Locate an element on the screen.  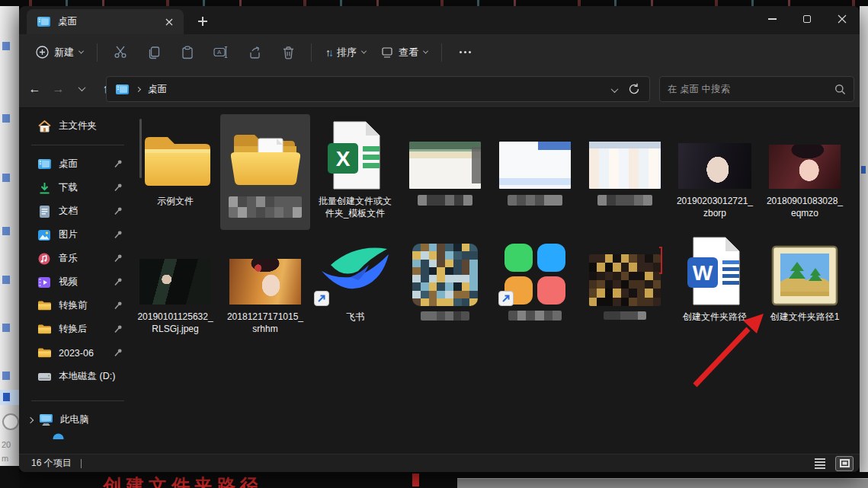
background-text-fragment: 20 is located at coordinates (6, 445).